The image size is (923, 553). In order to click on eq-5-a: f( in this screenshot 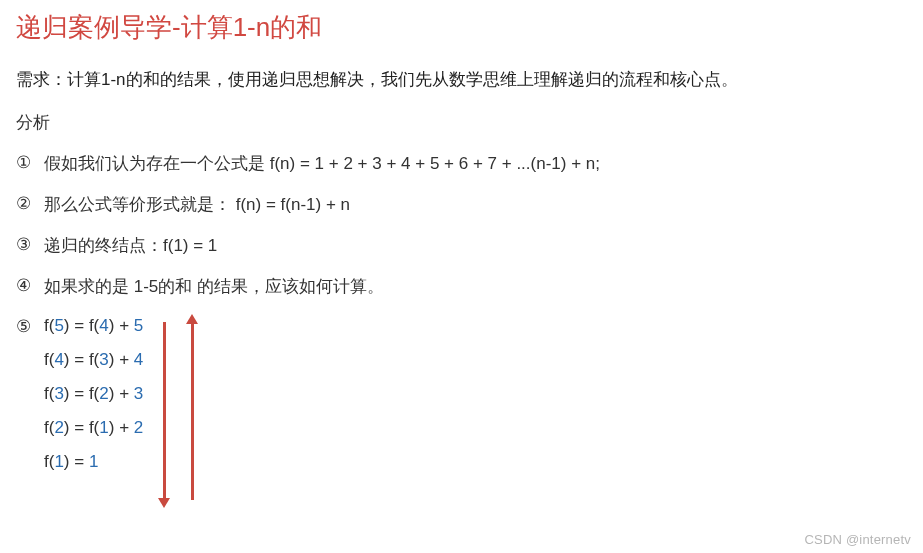, I will do `click(49, 462)`.